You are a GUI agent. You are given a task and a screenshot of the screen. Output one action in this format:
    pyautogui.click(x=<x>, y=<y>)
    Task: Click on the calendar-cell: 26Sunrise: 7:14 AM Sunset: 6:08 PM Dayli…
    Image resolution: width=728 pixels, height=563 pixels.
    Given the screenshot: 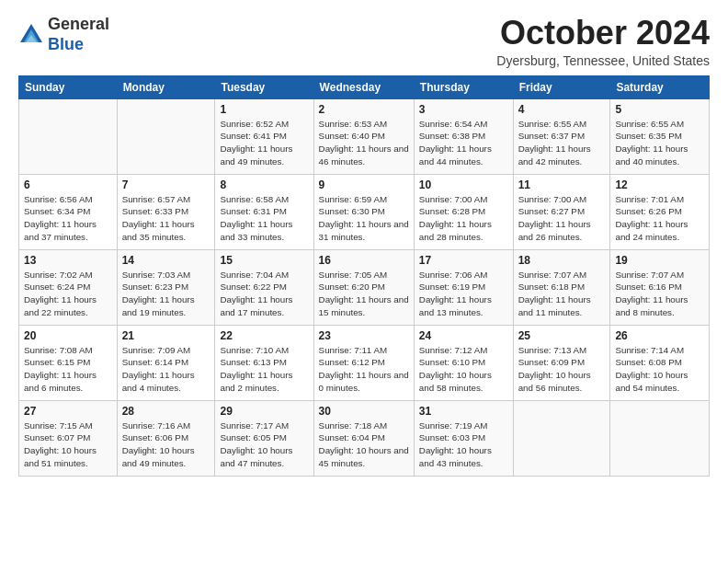 What is the action you would take?
    pyautogui.click(x=660, y=362)
    